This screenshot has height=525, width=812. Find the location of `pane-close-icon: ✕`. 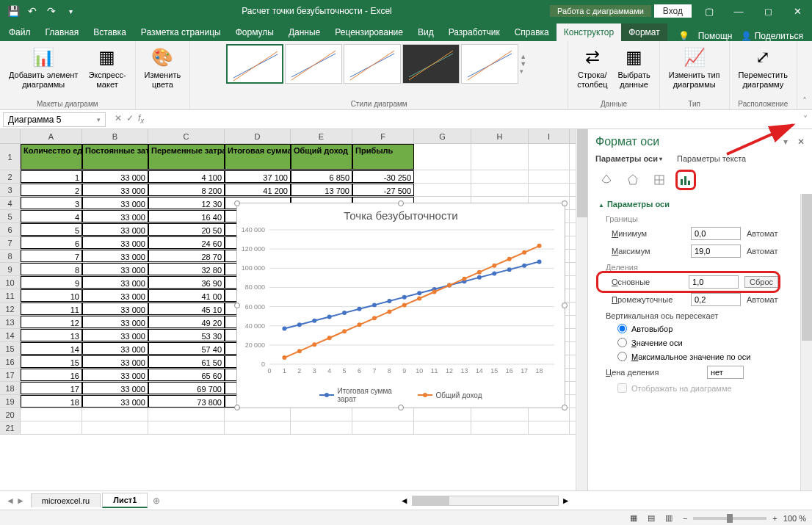

pane-close-icon: ✕ is located at coordinates (801, 142).